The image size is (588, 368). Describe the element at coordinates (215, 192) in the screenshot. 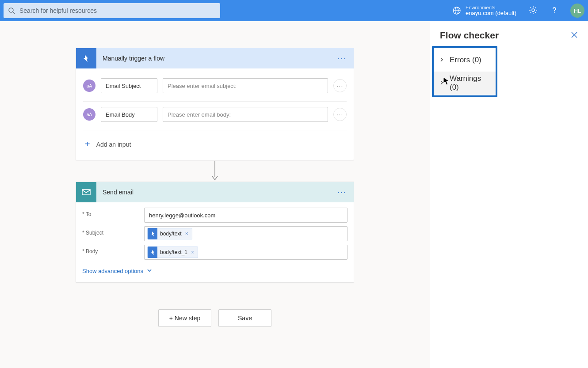

I see `send-email-header: Send email ···` at that location.